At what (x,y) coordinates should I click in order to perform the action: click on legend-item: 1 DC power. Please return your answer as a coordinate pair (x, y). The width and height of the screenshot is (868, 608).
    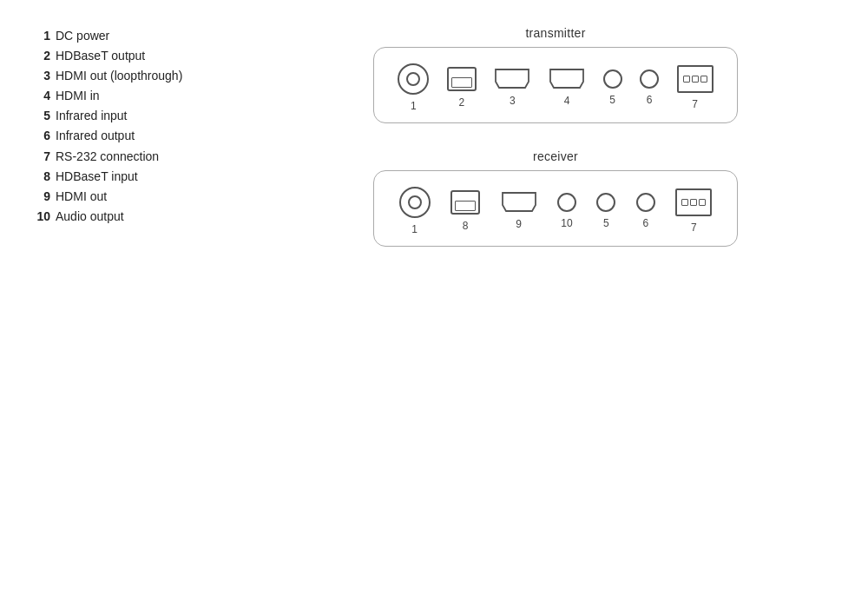
    Looking at the image, I should click on (130, 36).